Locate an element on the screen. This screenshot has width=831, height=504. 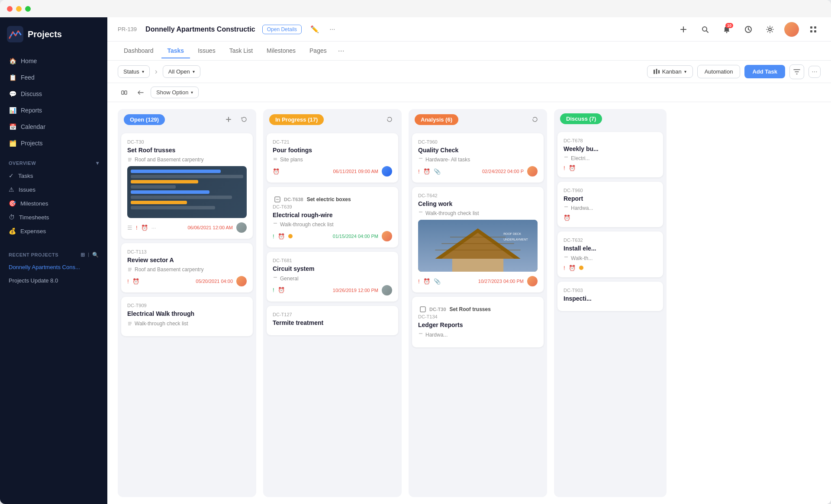
grid-button is located at coordinates (813, 29).